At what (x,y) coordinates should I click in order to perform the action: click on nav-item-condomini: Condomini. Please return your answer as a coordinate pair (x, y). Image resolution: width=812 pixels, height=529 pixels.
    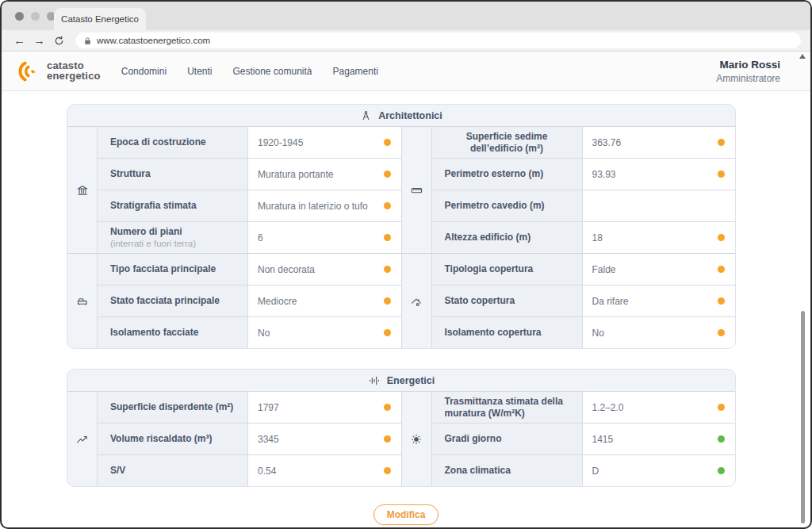
    Looking at the image, I should click on (144, 71).